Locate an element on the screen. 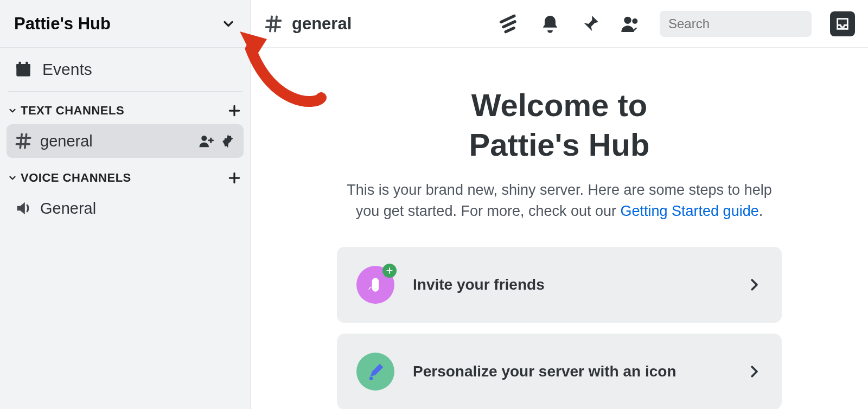 This screenshot has width=868, height=409. channel-name: General is located at coordinates (138, 208).